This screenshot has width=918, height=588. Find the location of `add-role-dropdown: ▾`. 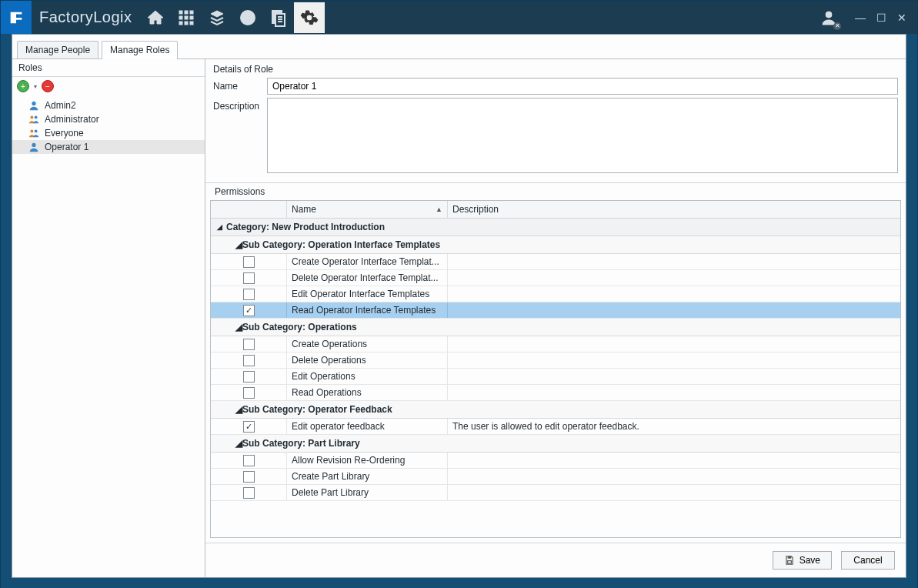

add-role-dropdown: ▾ is located at coordinates (35, 86).